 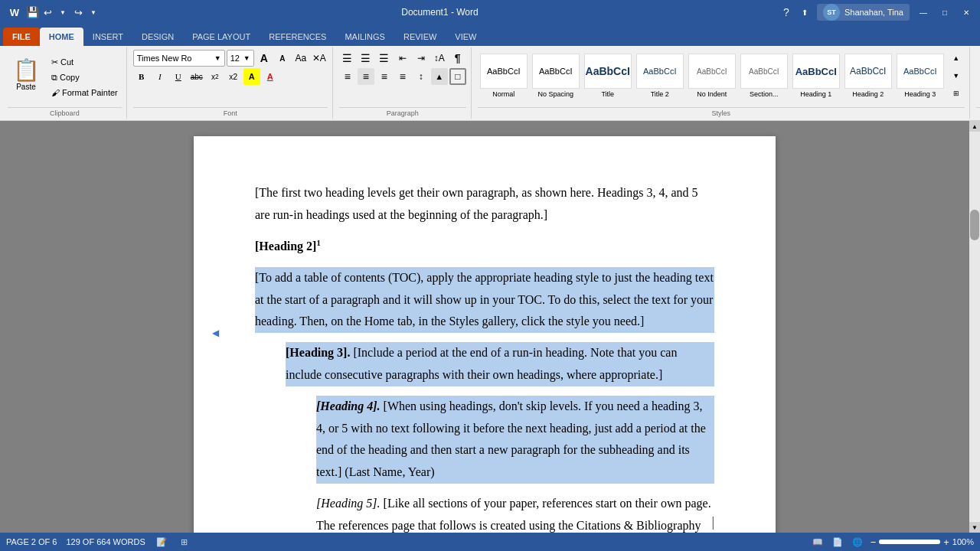 I want to click on font-size-selector: 12 ▼, so click(x=240, y=58).